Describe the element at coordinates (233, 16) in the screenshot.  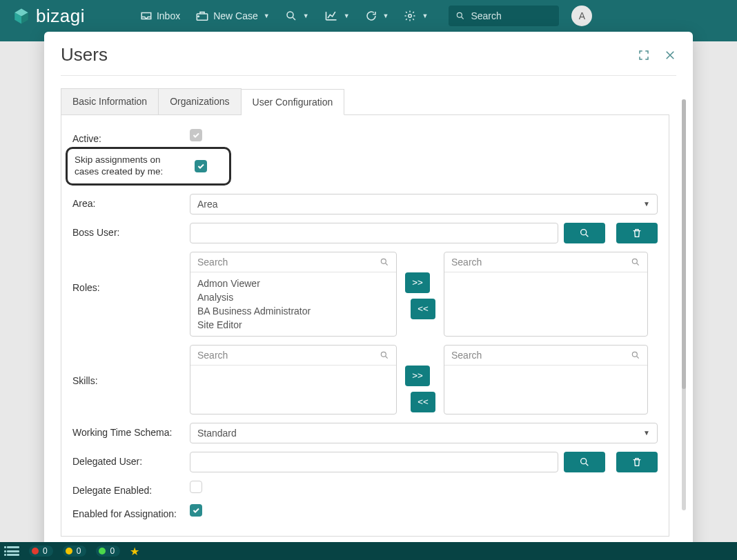
I see `nav-new-case: New Case ▼` at that location.